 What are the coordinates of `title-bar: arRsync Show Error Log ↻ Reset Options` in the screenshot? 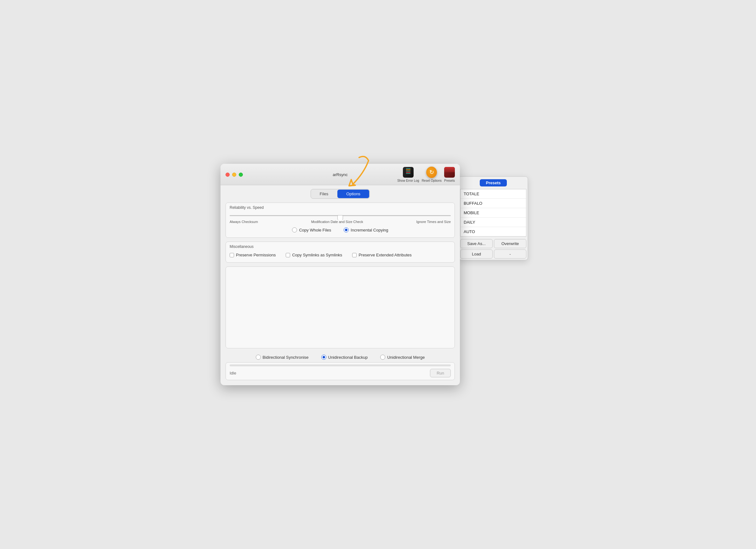 It's located at (340, 175).